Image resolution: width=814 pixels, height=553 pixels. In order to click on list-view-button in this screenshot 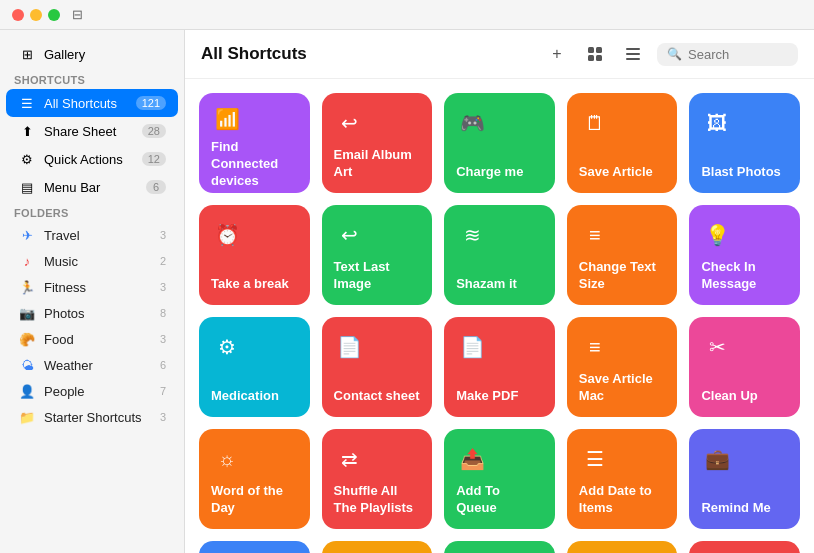, I will do `click(633, 54)`.